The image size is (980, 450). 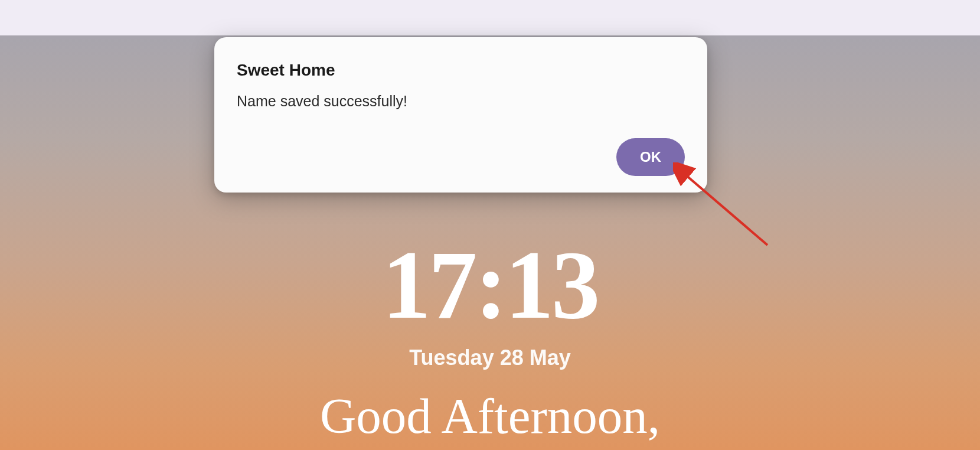 I want to click on clock-time: 17:13, so click(x=490, y=285).